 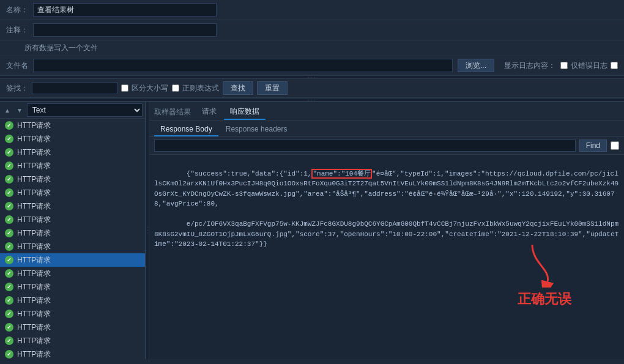 What do you see at coordinates (365, 146) in the screenshot?
I see `response-search-input` at bounding box center [365, 146].